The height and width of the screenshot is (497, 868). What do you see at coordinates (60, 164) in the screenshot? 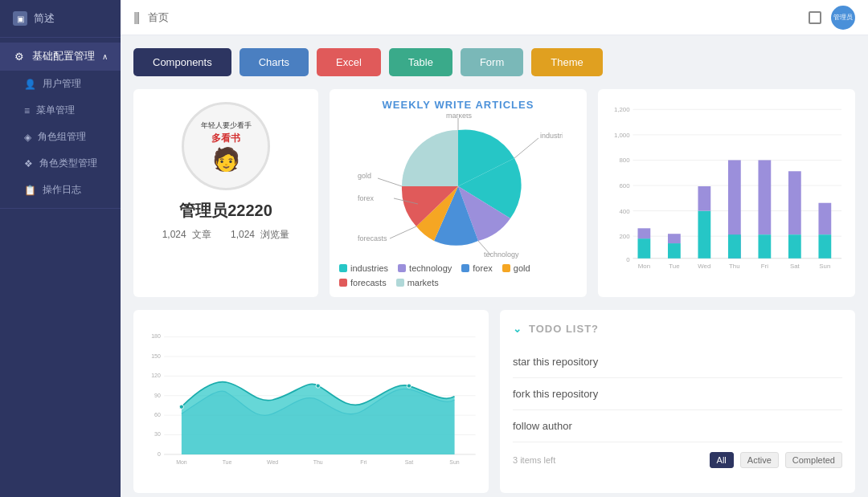
I see `sidebar-item-roletype: ❖ 角色类型管理` at bounding box center [60, 164].